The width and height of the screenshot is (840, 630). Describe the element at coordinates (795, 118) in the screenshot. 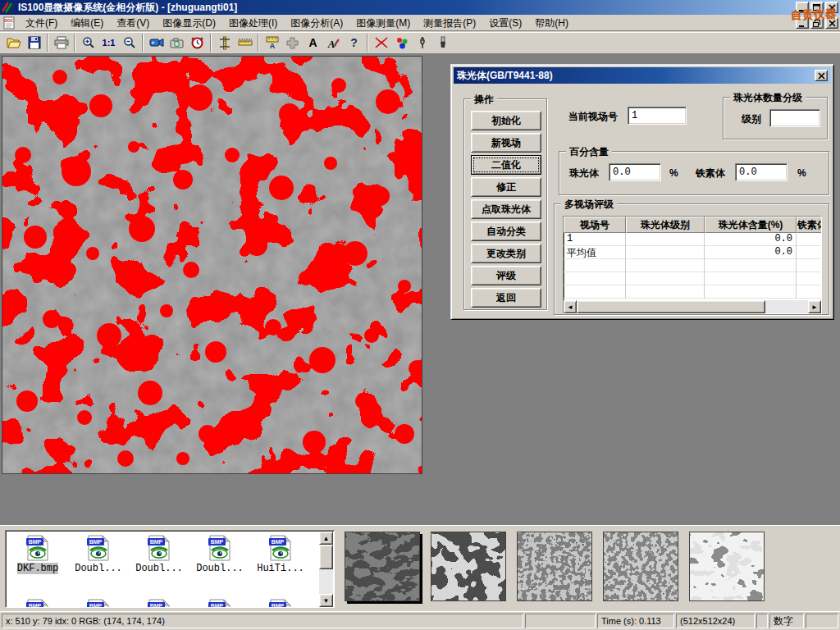

I see `grade-input` at that location.